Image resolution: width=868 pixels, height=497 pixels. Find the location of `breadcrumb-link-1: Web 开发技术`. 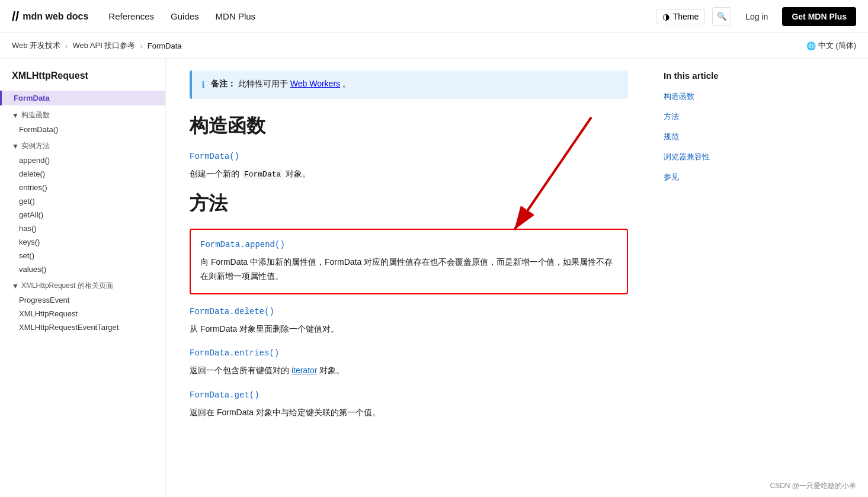

breadcrumb-link-1: Web 开发技术 is located at coordinates (36, 46).